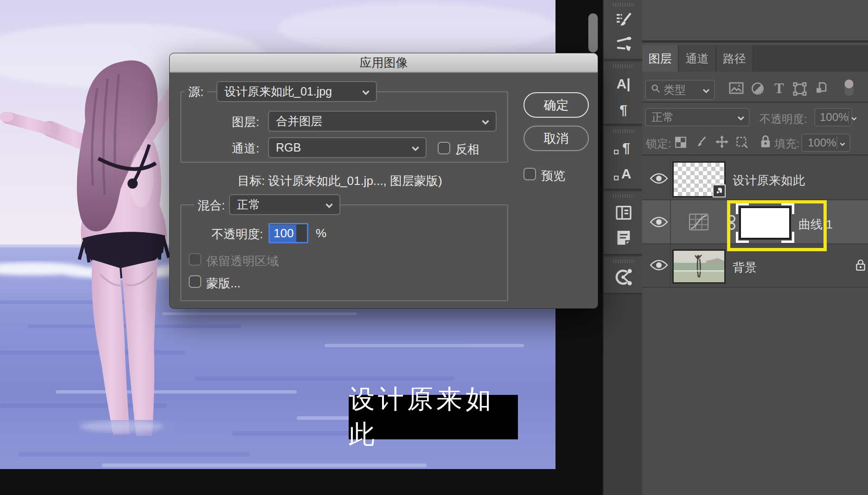  Describe the element at coordinates (623, 159) in the screenshot. I see `dock-group-styles: ¶ A` at that location.